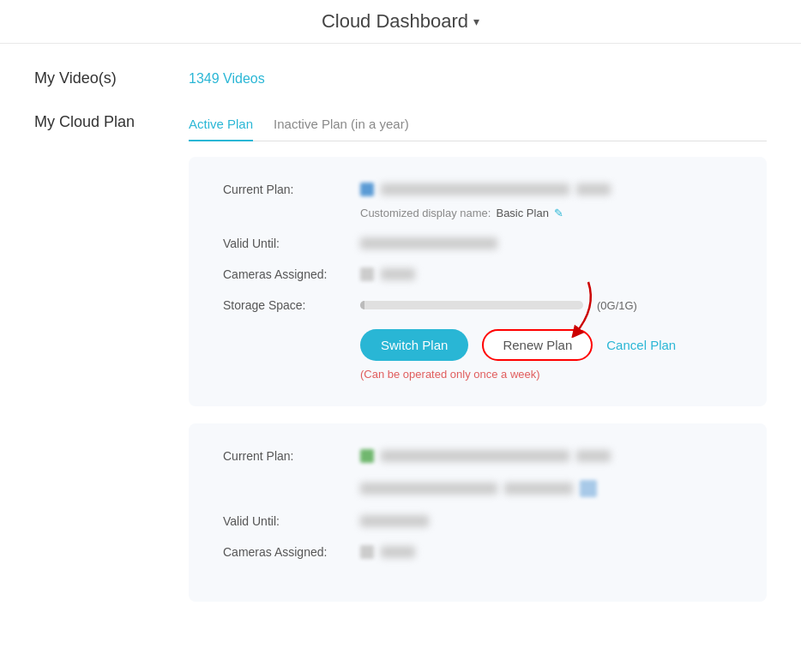  I want to click on display-name-row: Customized display name: Basic Plan ✎, so click(546, 213).